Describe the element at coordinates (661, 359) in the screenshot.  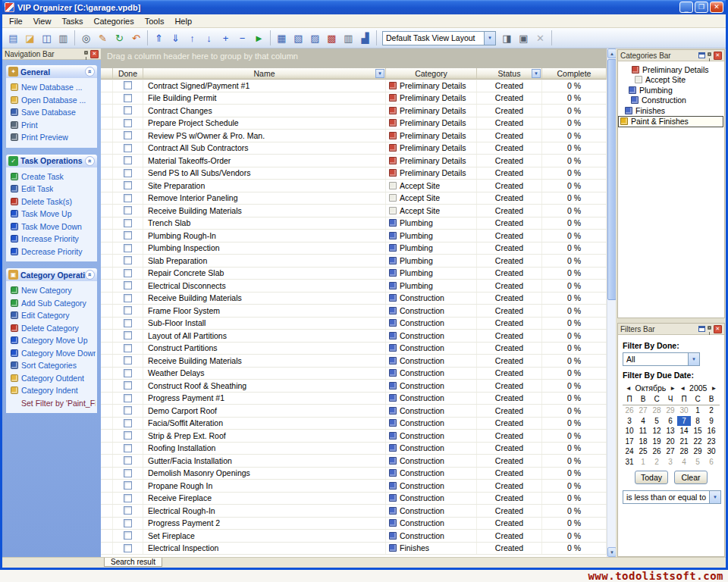
I see `filter-done-select: All ▼` at that location.